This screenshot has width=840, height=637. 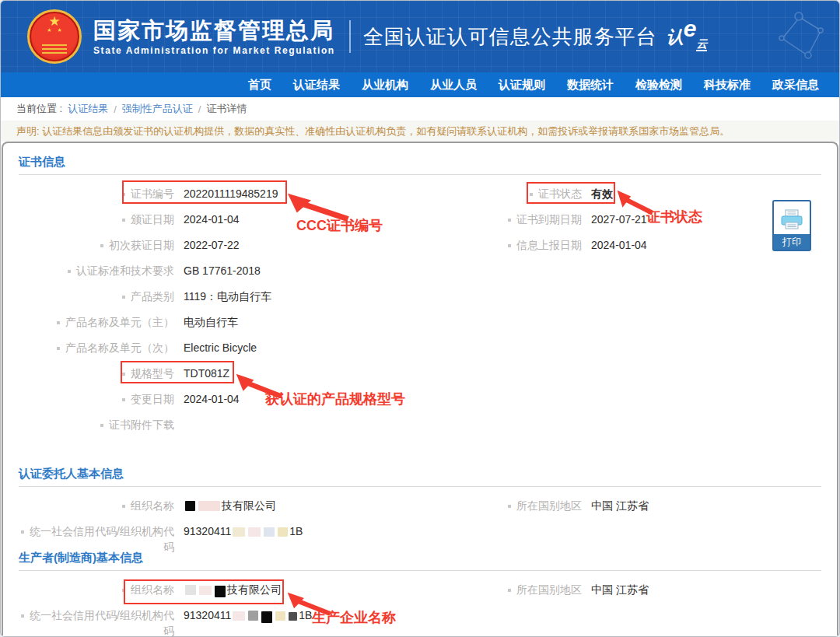 I want to click on manufacturer-rows: 组织名称 技有限公司 所在国别地区 中国 江苏省 统一社会信用代码/组织机构代码…, so click(x=420, y=602).